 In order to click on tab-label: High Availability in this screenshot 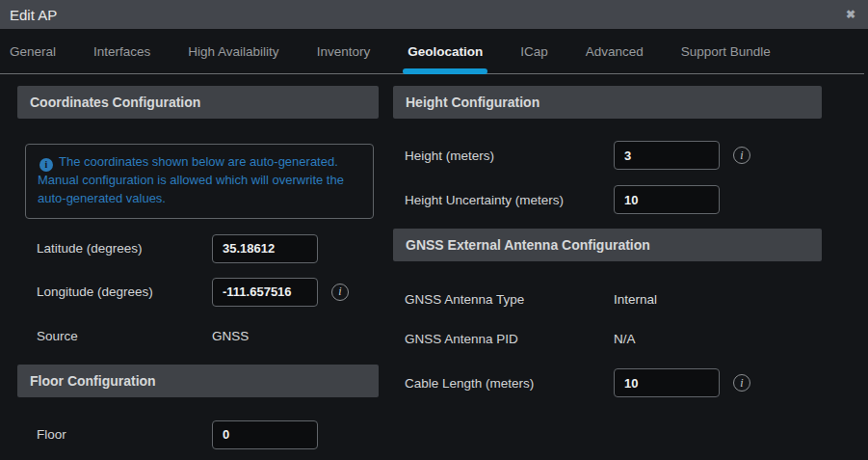, I will do `click(233, 52)`.